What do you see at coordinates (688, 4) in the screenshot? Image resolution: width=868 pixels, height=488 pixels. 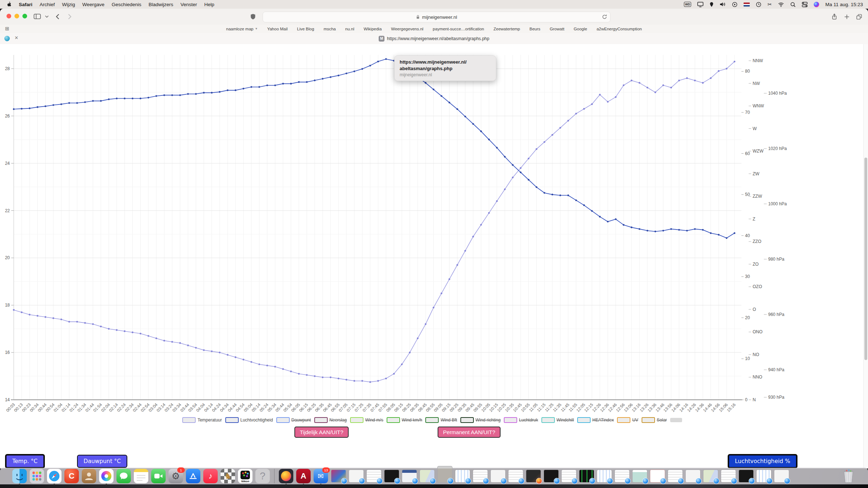 I see `wd-icon: WD` at bounding box center [688, 4].